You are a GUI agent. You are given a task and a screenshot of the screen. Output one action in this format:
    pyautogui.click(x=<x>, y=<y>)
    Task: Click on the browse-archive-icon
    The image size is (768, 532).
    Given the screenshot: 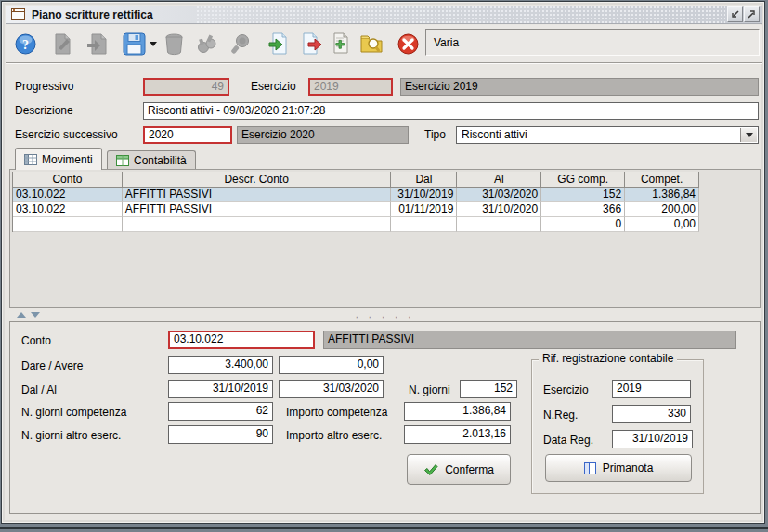 What is the action you would take?
    pyautogui.click(x=371, y=45)
    